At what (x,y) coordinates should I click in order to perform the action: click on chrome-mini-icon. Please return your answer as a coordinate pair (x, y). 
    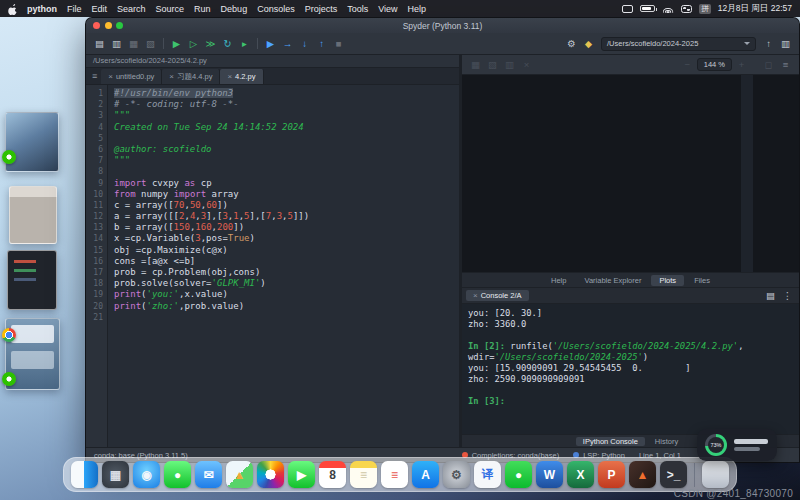
    Looking at the image, I should click on (9, 335).